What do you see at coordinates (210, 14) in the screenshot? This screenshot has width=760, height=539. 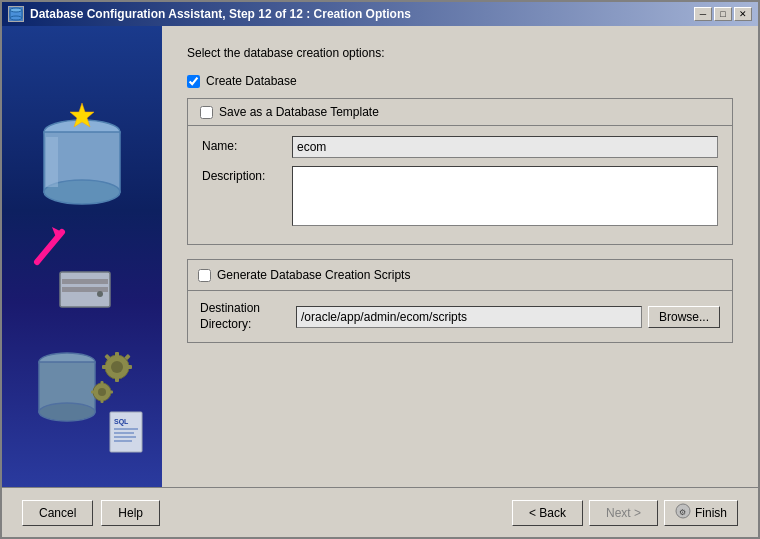 I see `title-bar-left: Database Configuration Assistant, Step 1…` at bounding box center [210, 14].